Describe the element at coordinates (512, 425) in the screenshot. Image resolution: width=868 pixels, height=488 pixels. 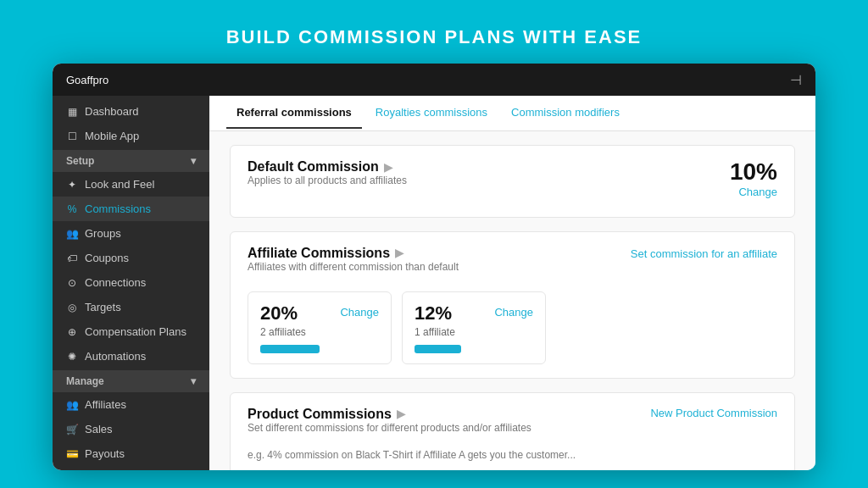
I see `product-commissions-header: Product Commissions ▶ Set different comm…` at that location.